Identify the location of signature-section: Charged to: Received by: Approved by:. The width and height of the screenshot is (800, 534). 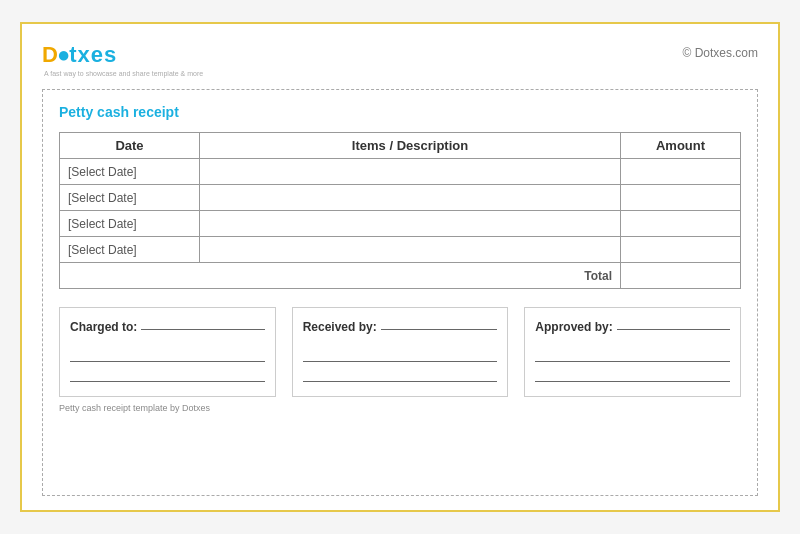
(400, 352).